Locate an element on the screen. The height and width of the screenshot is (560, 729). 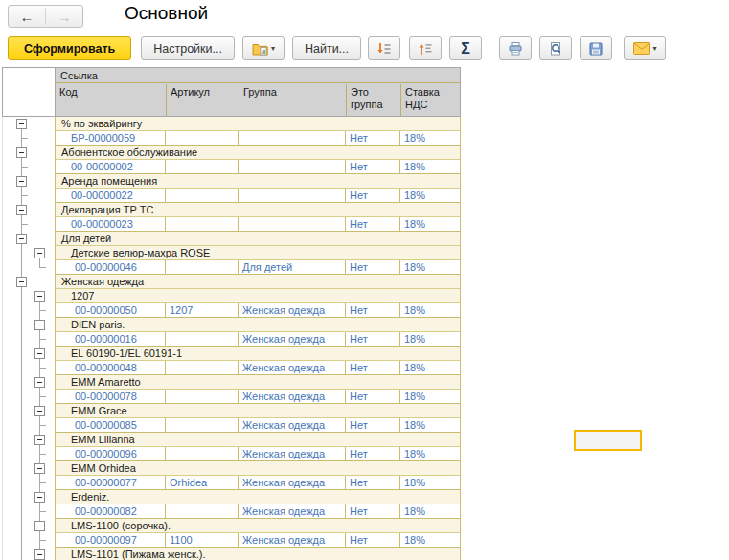
data-row: 00-00000096 Женская одежда Нет 18% is located at coordinates (232, 454).